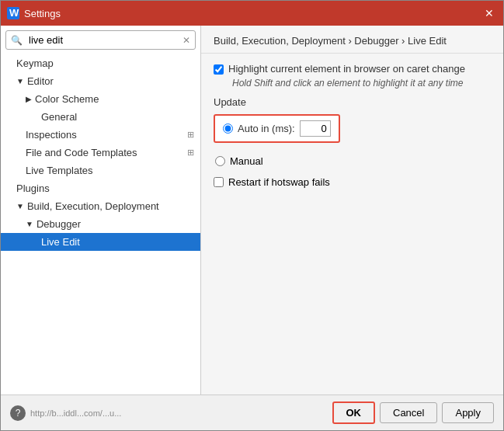 The image size is (504, 431). What do you see at coordinates (40, 81) in the screenshot?
I see `sidebar-item-label: Editor` at bounding box center [40, 81].